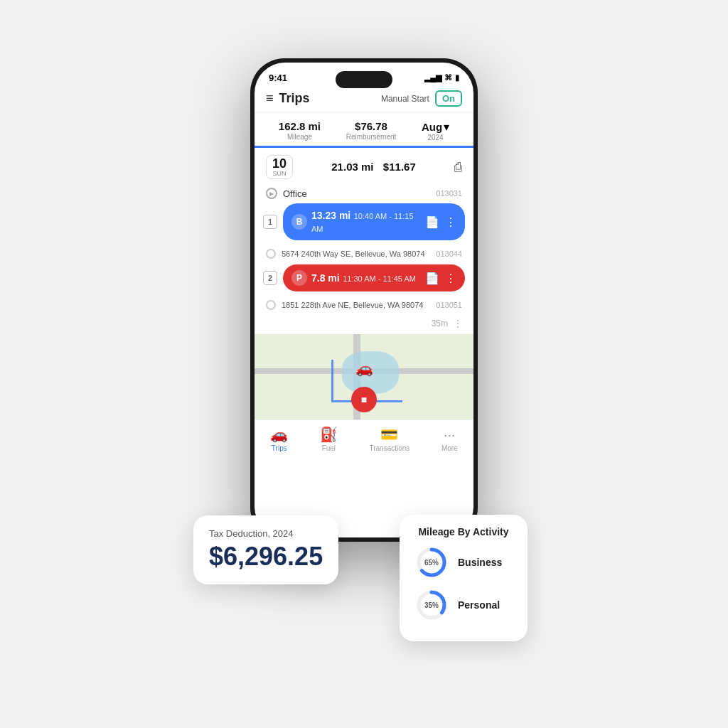 This screenshot has height=728, width=728. What do you see at coordinates (288, 98) in the screenshot?
I see `header-left: ≡ Trips` at bounding box center [288, 98].